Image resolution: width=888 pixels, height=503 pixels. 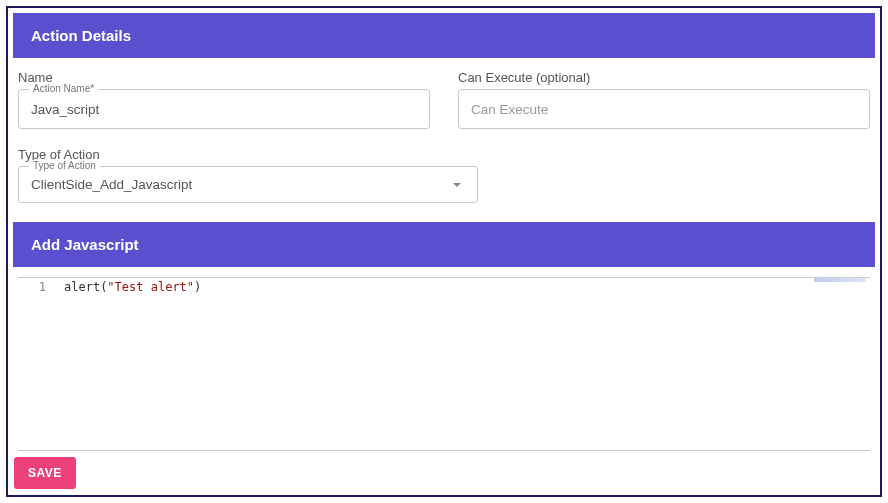 I want to click on section-title-add-js: Add Javascript, so click(x=85, y=244).